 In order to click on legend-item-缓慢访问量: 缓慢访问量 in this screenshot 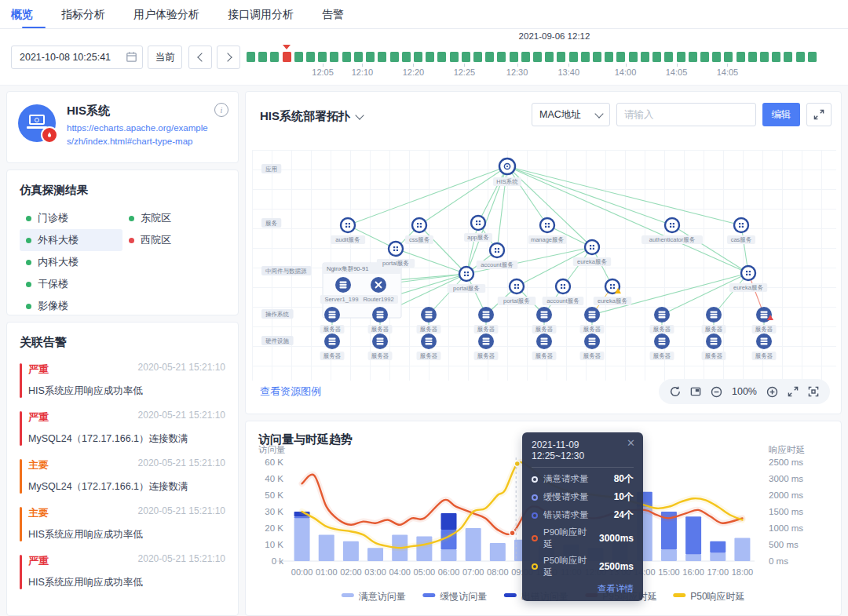, I will do `click(455, 596)`.